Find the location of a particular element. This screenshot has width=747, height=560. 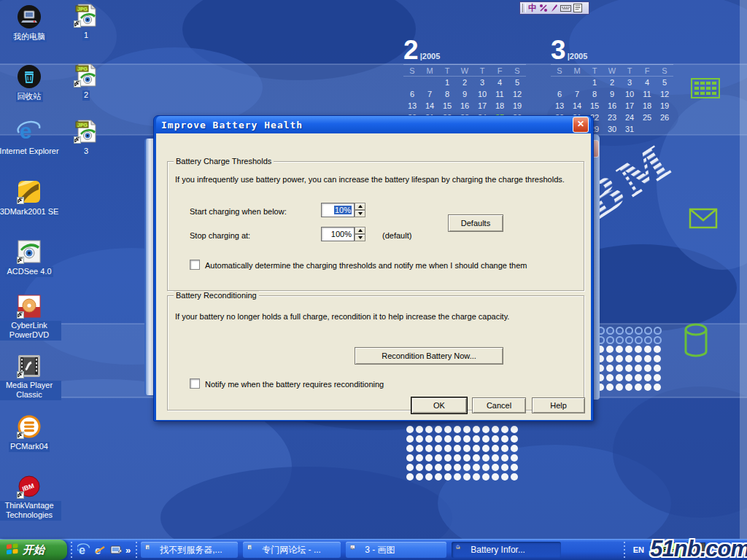

calendar-day: 19 is located at coordinates (665, 106).